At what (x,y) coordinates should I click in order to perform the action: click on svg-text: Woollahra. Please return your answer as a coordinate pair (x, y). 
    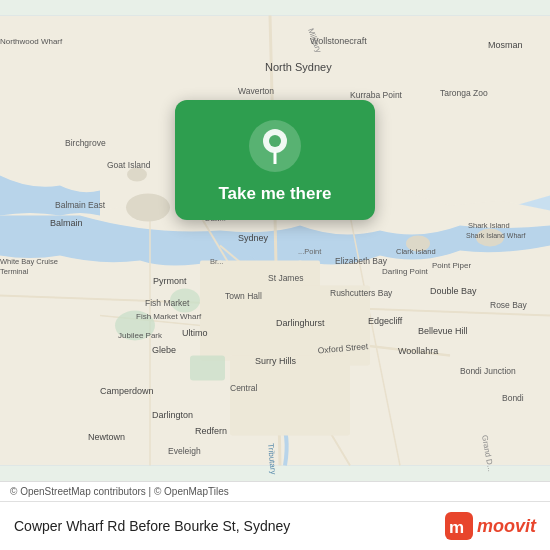
    Looking at the image, I should click on (418, 351).